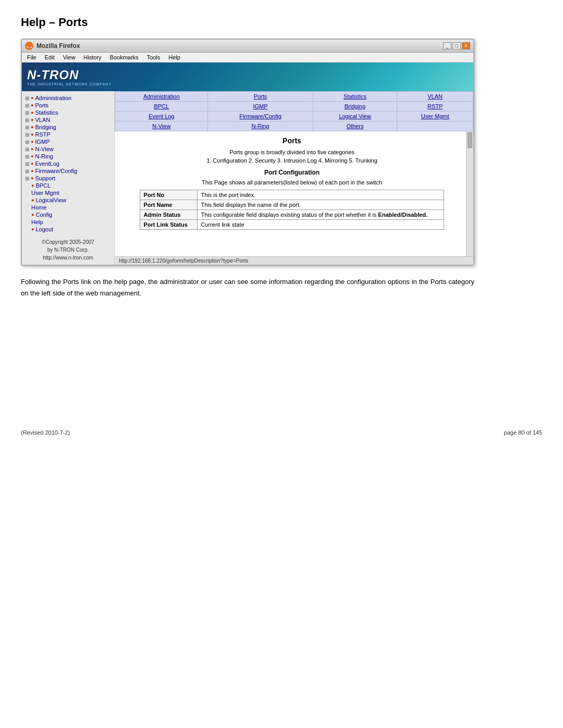  I want to click on scroll-thumb, so click(470, 140).